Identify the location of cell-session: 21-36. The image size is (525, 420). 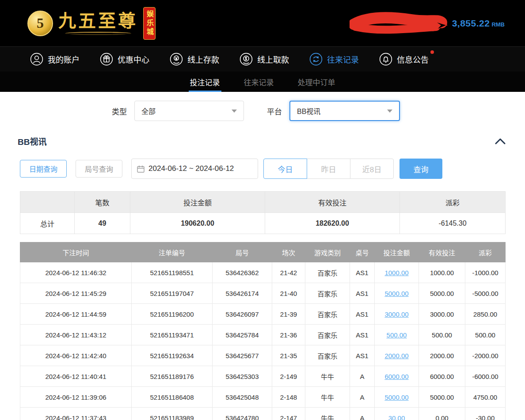
(289, 335).